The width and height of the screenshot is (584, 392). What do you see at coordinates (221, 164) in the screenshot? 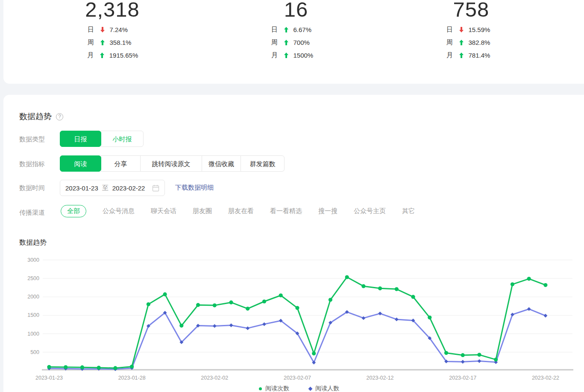
I see `tab-metric-favorite: 微信收藏` at bounding box center [221, 164].